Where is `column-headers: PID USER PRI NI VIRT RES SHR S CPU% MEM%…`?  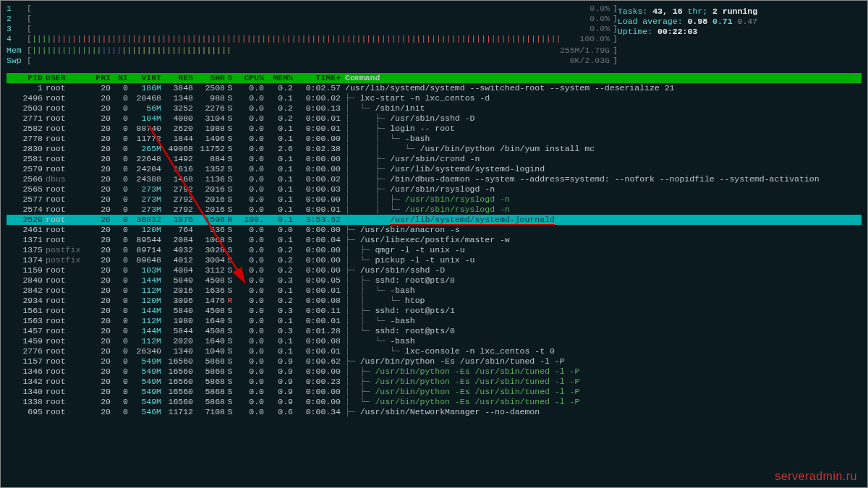 column-headers: PID USER PRI NI VIRT RES SHR S CPU% MEM%… is located at coordinates (434, 78).